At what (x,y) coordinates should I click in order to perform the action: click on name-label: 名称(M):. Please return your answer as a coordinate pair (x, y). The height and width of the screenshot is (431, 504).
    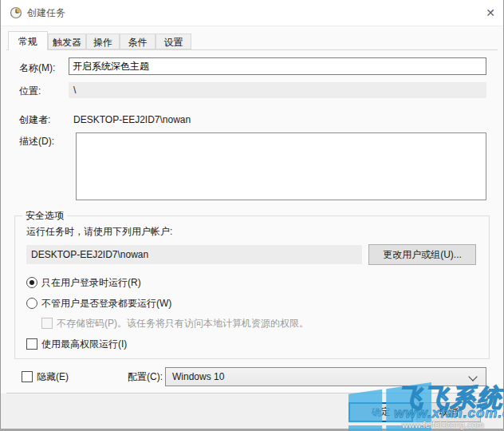
    Looking at the image, I should click on (37, 68).